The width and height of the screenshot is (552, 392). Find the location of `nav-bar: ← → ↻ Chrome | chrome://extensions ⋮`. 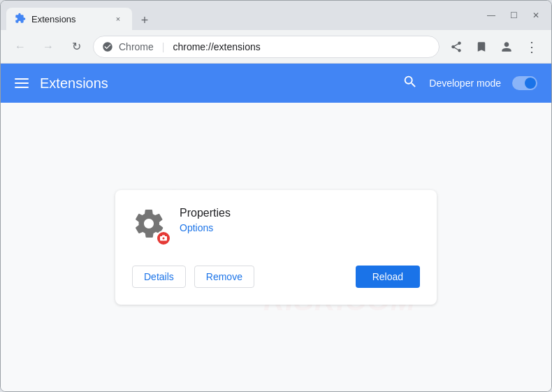

nav-bar: ← → ↻ Chrome | chrome://extensions ⋮ is located at coordinates (276, 47).